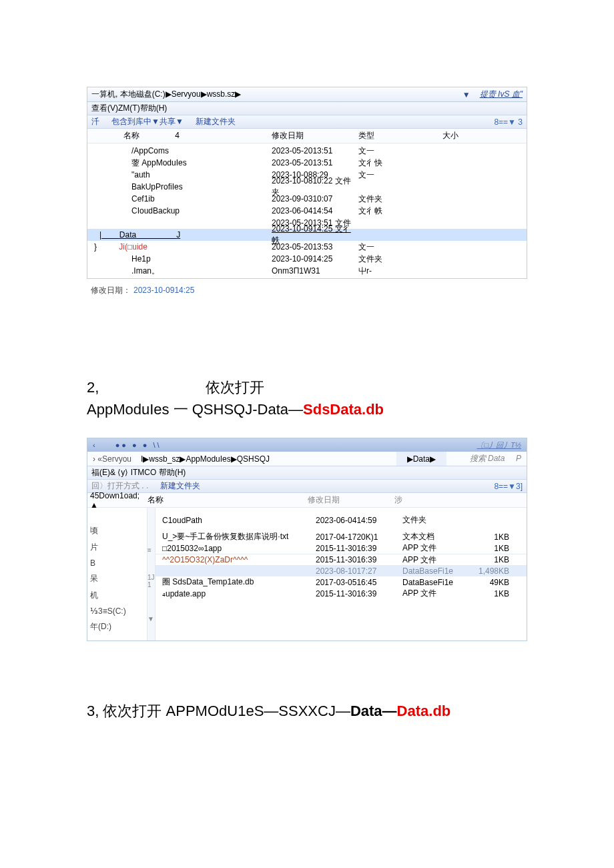  Describe the element at coordinates (388, 136) in the screenshot. I see `header-type: 类型` at that location.